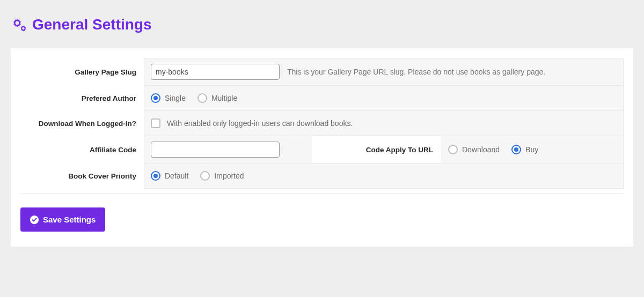 Image resolution: width=644 pixels, height=297 pixels. Describe the element at coordinates (322, 193) in the screenshot. I see `divider` at that location.